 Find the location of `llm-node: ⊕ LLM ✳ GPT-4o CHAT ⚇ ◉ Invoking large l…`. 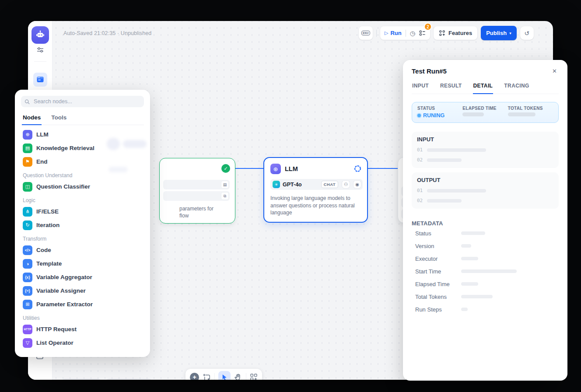

llm-node: ⊕ LLM ✳ GPT-4o CHAT ⚇ ◉ Invoking large l… is located at coordinates (316, 190).